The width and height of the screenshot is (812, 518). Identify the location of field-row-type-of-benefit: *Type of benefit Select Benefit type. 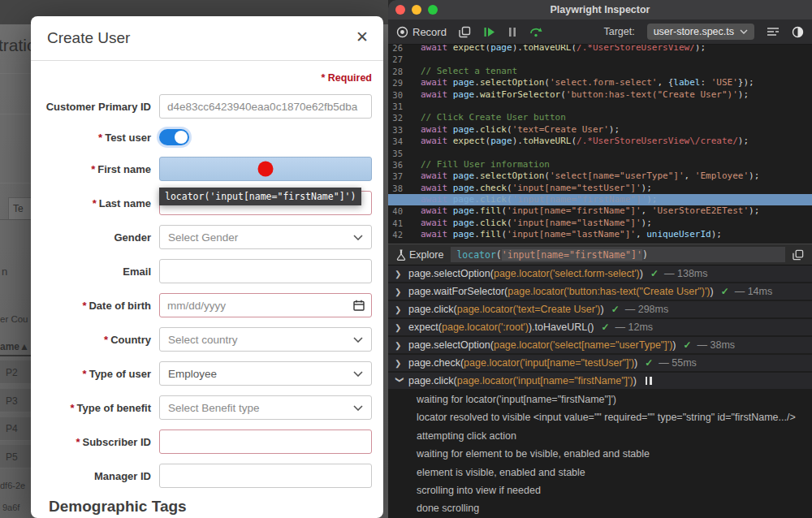
(201, 408).